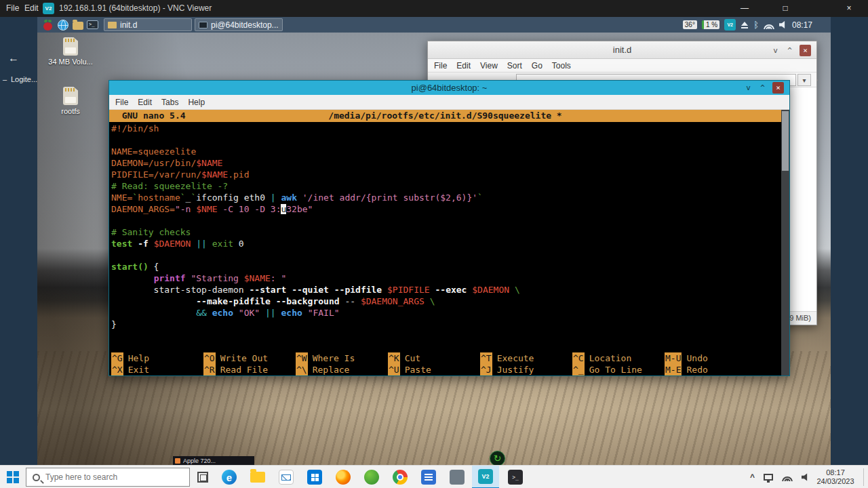 The height and width of the screenshot is (488, 868). I want to click on vnc-menu-edit: Edit, so click(31, 8).